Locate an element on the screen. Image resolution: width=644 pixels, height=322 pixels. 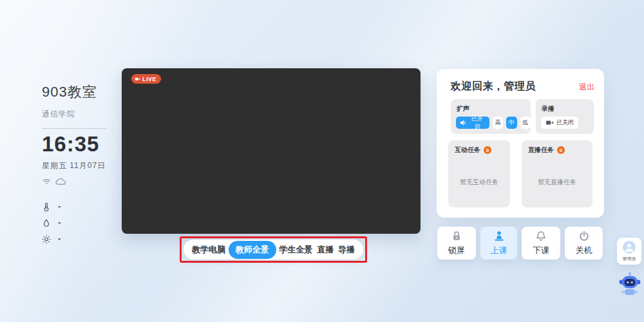
end-class-label: 下课 is located at coordinates (541, 251).